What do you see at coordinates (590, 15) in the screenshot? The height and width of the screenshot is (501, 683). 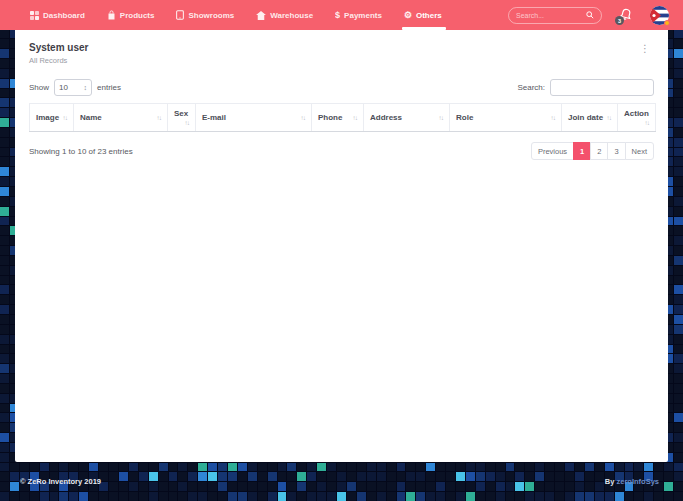 I see `search-icon` at bounding box center [590, 15].